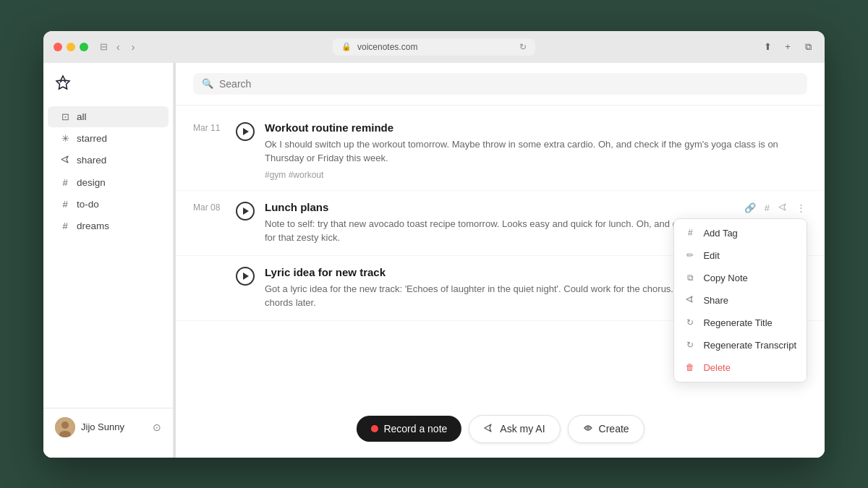  I want to click on title-bar-right: ⬆ + ⧉, so click(788, 47).